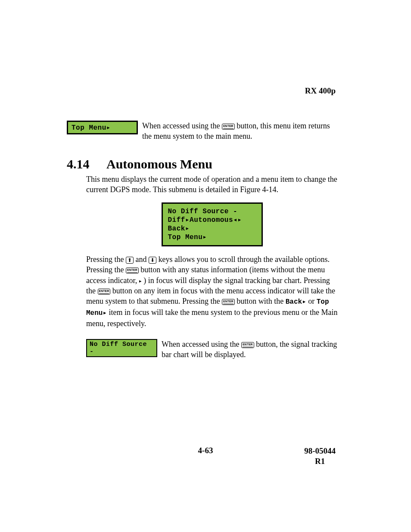 This screenshot has height=532, width=411. Describe the element at coordinates (202, 131) in the screenshot. I see `top-menu-row: Top Menu▸ When accessed using the ENTER …` at that location.